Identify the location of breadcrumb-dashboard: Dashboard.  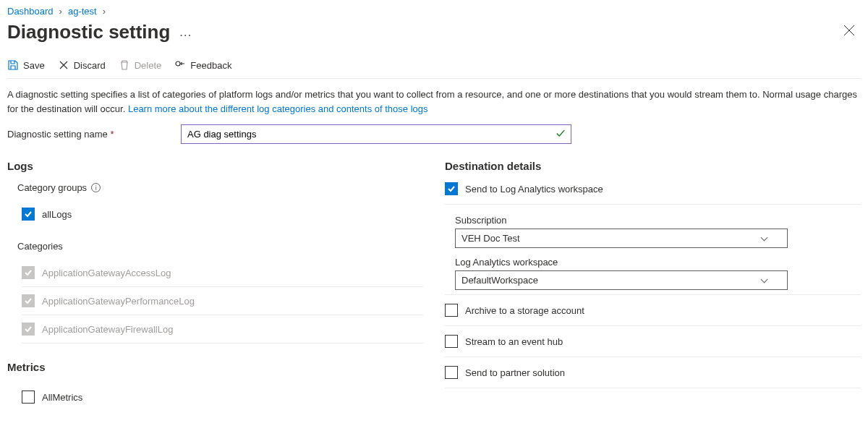
(30, 12).